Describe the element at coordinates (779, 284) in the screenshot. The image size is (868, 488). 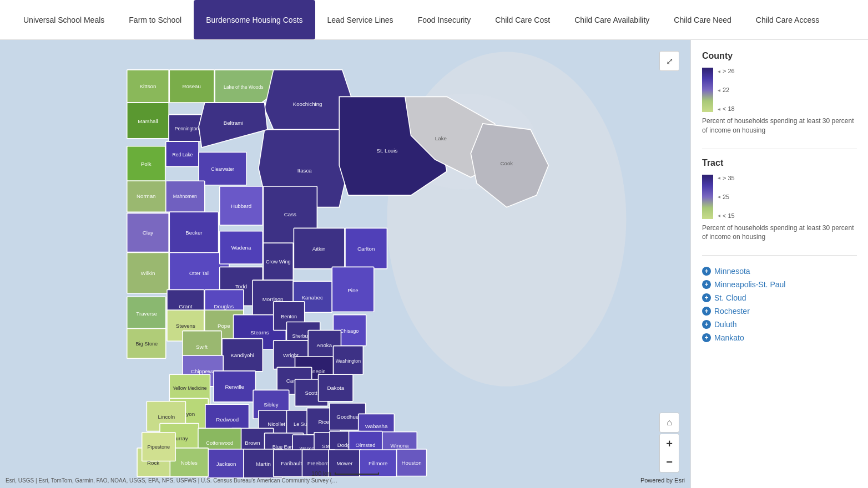
I see `location-link-minneapolis-st-paul: +Minneapolis-St. Paul` at that location.